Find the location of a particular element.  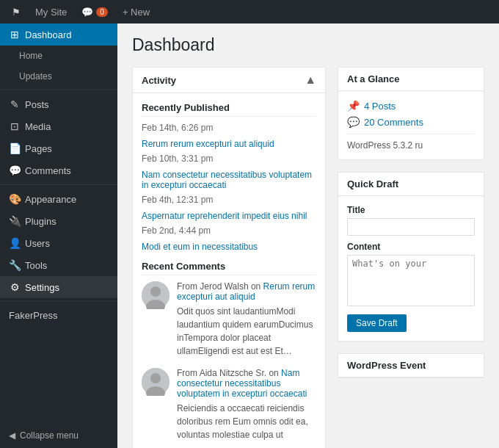

sidebar-item-comments: 💬 Comments is located at coordinates (59, 170).